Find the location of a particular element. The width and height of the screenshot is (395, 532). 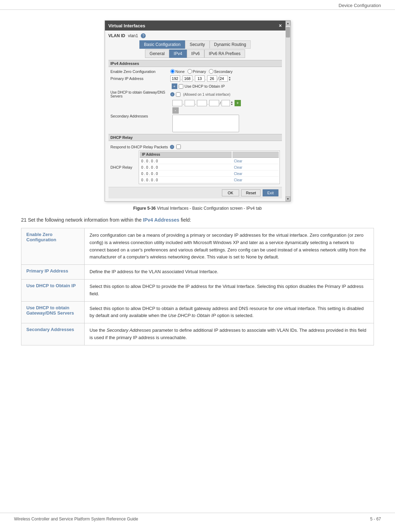

tab-basic-configuration: Basic Configuration is located at coordinates (162, 45).